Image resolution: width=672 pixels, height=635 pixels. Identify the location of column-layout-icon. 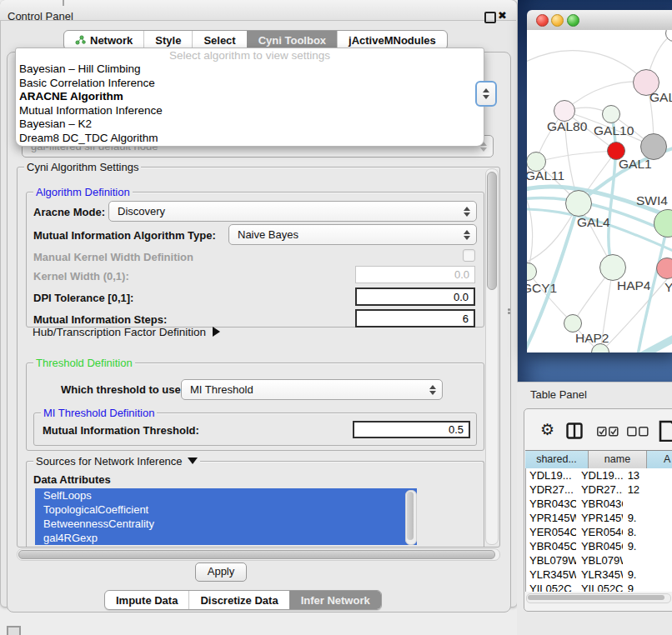
(574, 431).